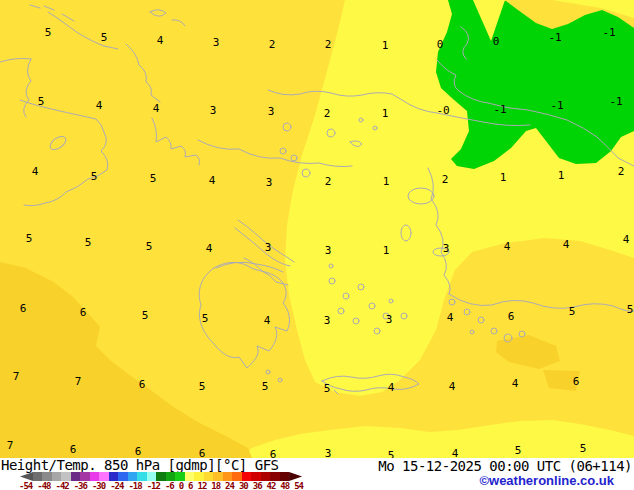 The image size is (634, 490). What do you see at coordinates (258, 486) in the screenshot?
I see `colorbar-tick: 36` at bounding box center [258, 486].